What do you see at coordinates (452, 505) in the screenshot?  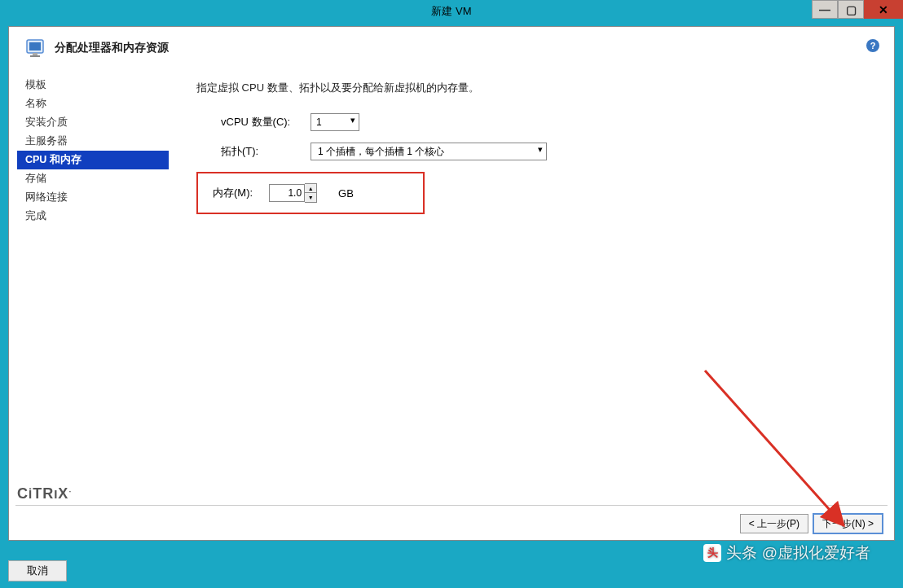 I see `footer-separator` at bounding box center [452, 505].